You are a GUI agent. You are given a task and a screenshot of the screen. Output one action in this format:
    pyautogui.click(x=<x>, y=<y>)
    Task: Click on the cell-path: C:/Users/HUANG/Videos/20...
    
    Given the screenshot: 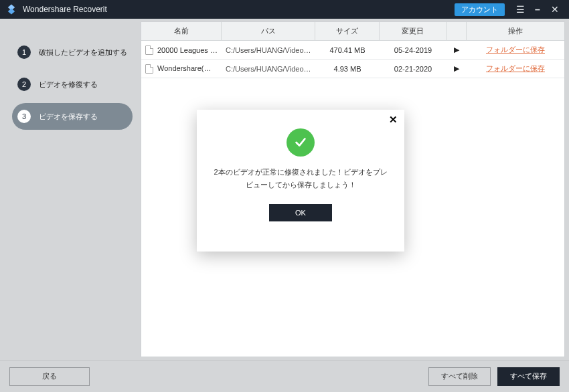 What is the action you would take?
    pyautogui.click(x=268, y=50)
    